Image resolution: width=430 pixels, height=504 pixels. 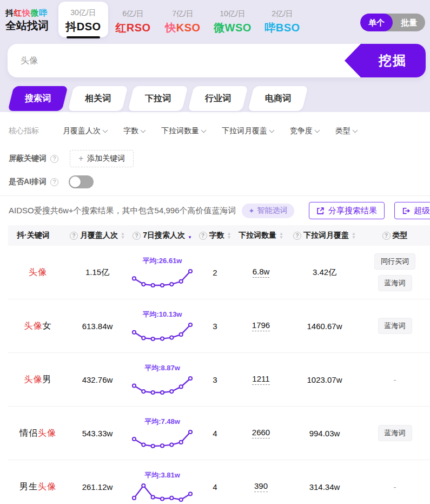 What do you see at coordinates (261, 433) in the screenshot?
I see `dropdown-count-link: 2660` at bounding box center [261, 433].